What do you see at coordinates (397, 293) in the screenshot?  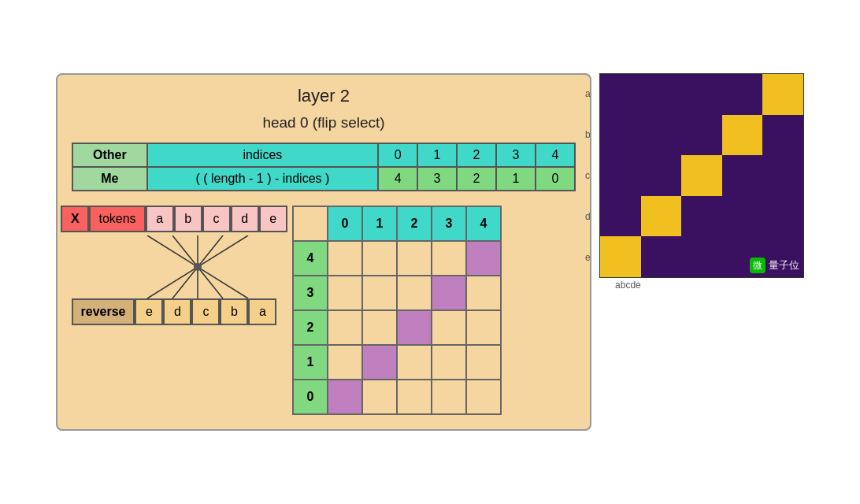 I see `attn-row-3: 3` at bounding box center [397, 293].